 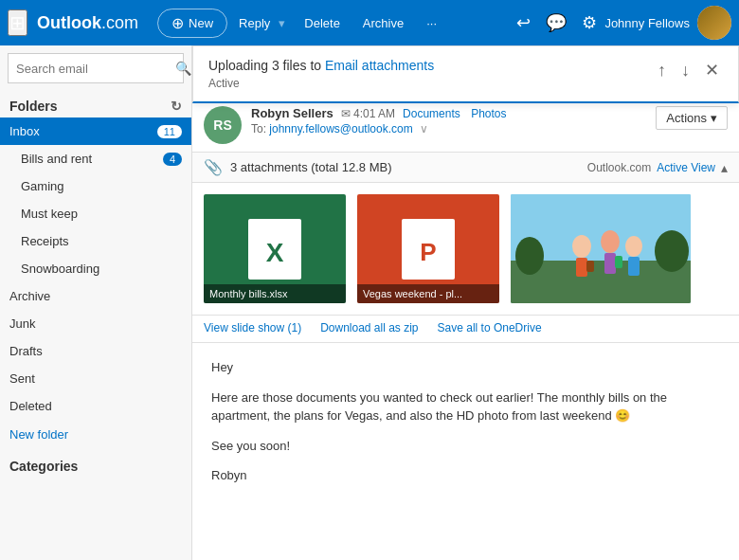 I want to click on top-navigation: ⊞ Outlook.com ⊕ New Reply ▾ Delete Archi…, so click(x=370, y=23).